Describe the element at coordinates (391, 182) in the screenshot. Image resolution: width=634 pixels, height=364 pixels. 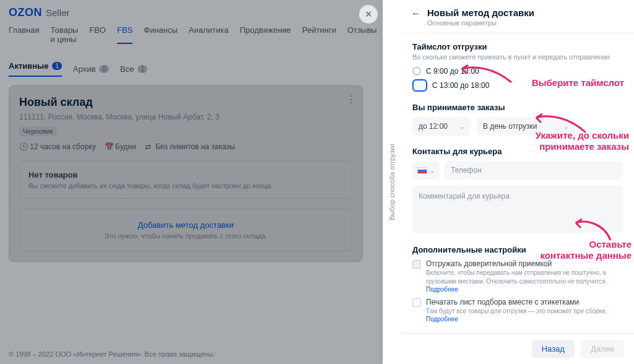
I see `vertical-tab: Выбор способа отгрузки` at that location.